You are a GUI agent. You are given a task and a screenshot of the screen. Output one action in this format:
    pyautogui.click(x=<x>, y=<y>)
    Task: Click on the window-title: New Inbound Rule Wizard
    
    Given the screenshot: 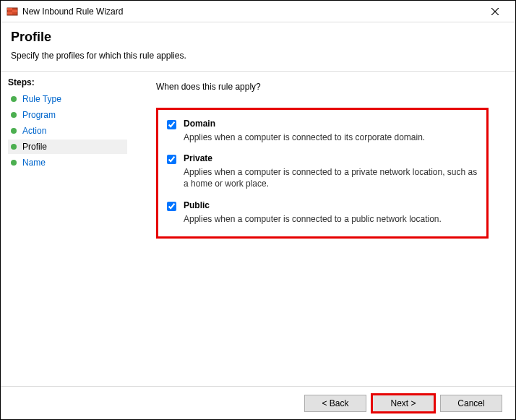 What is the action you would take?
    pyautogui.click(x=251, y=12)
    